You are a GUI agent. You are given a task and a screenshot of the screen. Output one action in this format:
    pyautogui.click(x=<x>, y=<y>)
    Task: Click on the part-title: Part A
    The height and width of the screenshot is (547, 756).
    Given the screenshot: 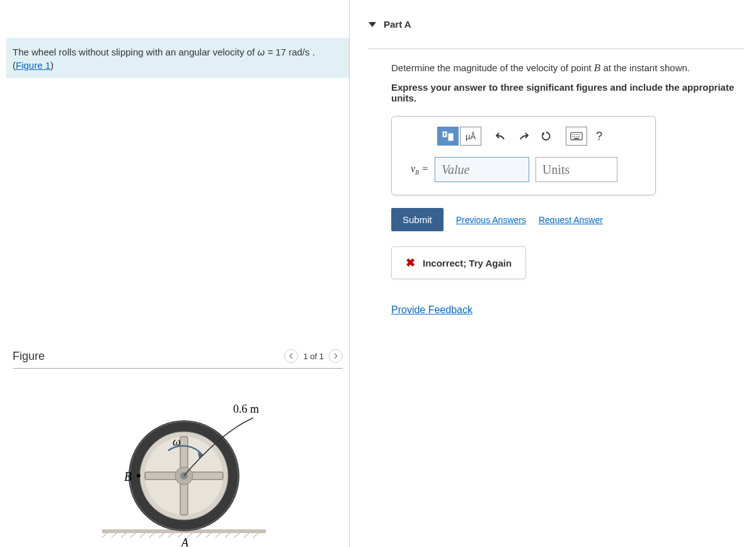 What is the action you would take?
    pyautogui.click(x=398, y=24)
    